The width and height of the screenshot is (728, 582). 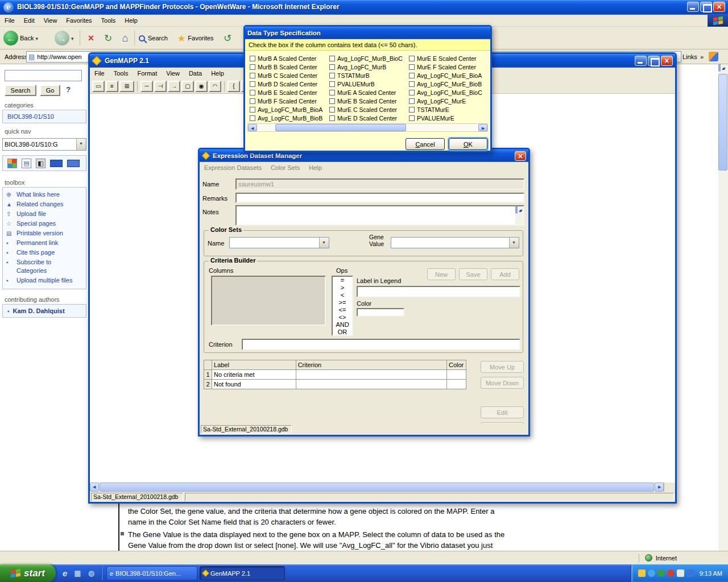 What do you see at coordinates (147, 73) in the screenshot?
I see `menu-format: Format` at bounding box center [147, 73].